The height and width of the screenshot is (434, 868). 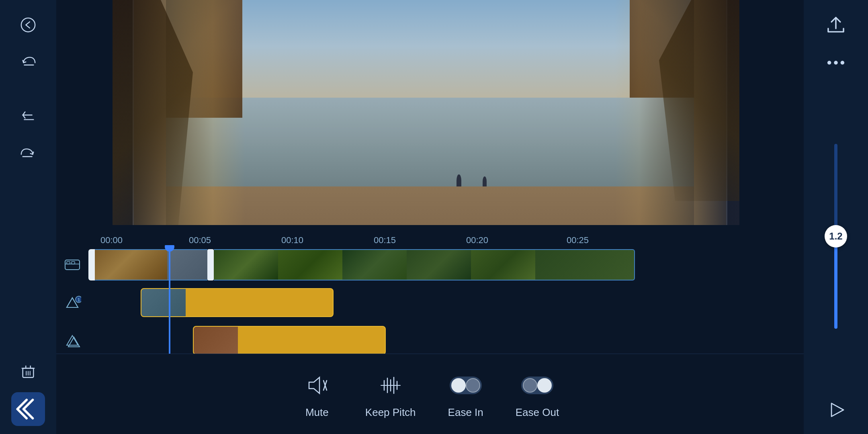 What do you see at coordinates (72, 340) in the screenshot?
I see `overlay-track-2-icon` at bounding box center [72, 340].